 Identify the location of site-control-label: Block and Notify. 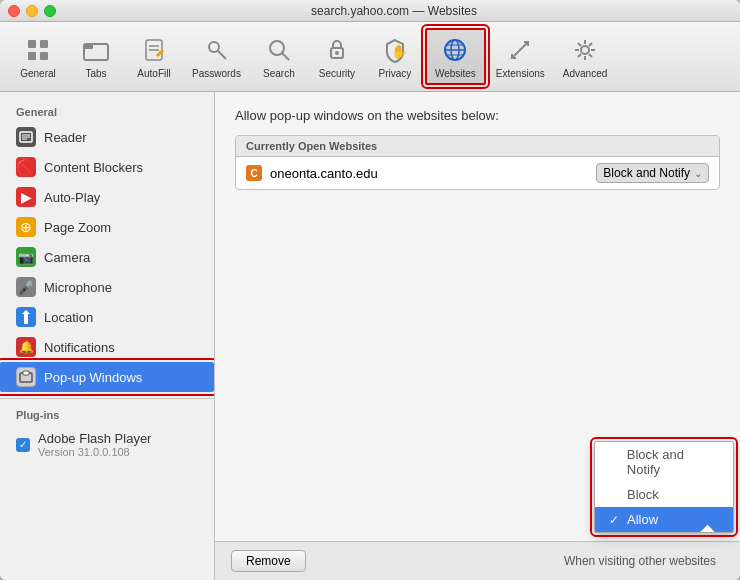
(646, 173).